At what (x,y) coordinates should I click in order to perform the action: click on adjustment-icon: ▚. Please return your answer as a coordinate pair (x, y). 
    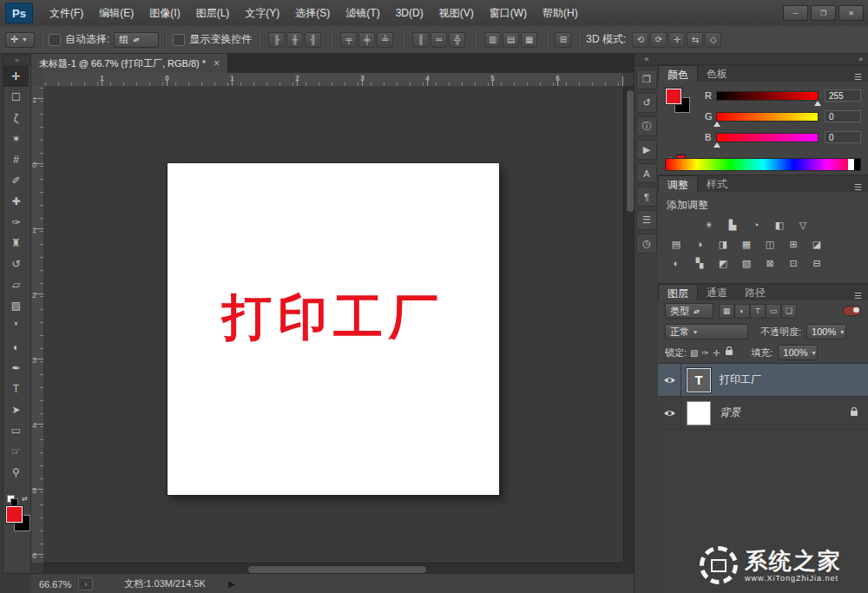
    Looking at the image, I should click on (700, 263).